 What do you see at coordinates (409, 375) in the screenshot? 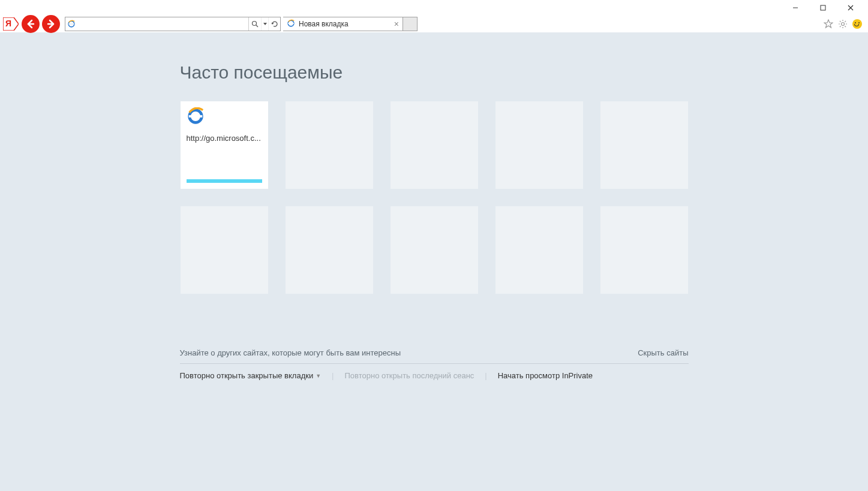
I see `reopen-last-session-link: Повторно открыть последний сеанс` at bounding box center [409, 375].